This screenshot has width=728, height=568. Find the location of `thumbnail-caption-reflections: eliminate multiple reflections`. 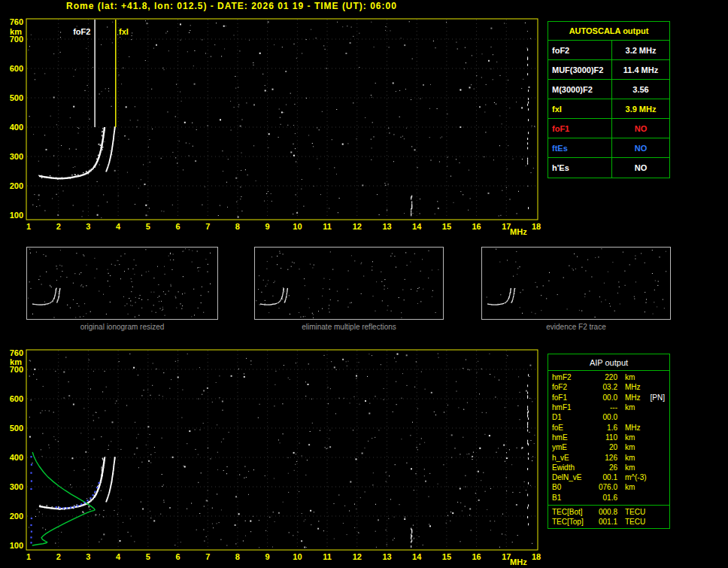

thumbnail-caption-reflections: eliminate multiple reflections is located at coordinates (349, 328).